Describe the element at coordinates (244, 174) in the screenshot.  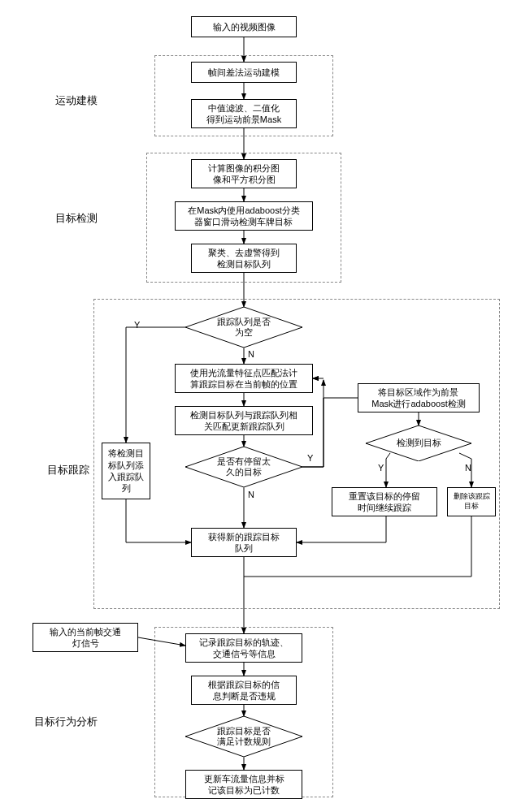
I see `node-integral: 计算图像的积分图 像和平方积分图` at that location.